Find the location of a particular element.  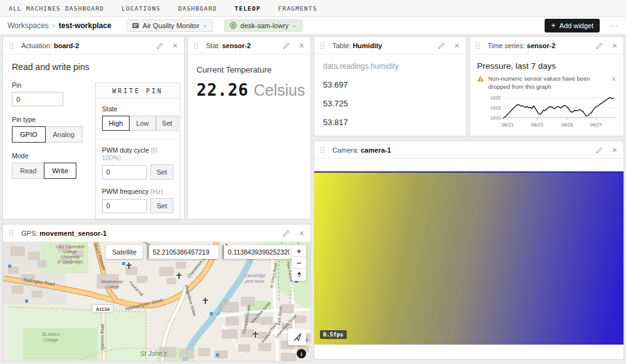

workspace-toolbar: Workspaces › test-workplace Air Quality … is located at coordinates (313, 26).